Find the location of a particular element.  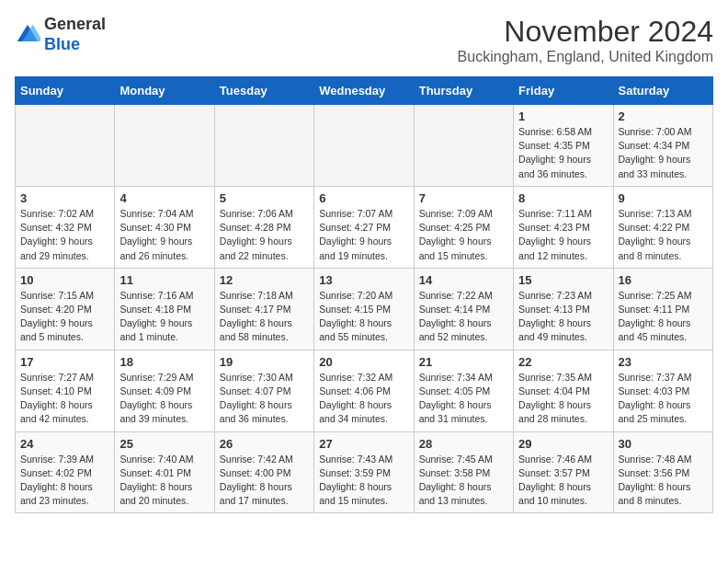

day-number: 3 is located at coordinates (64, 199).